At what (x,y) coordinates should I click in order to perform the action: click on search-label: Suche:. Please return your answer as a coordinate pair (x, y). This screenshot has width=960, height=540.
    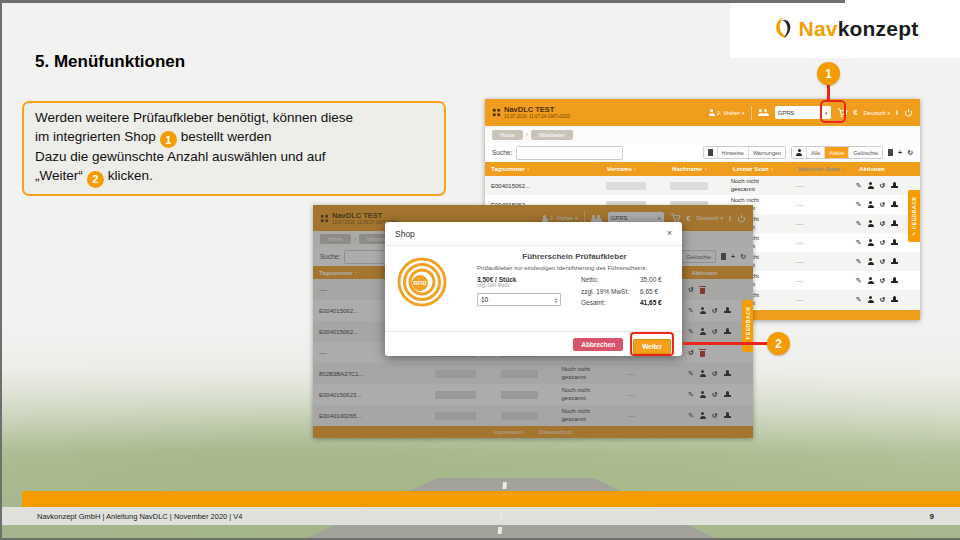
    Looking at the image, I should click on (502, 152).